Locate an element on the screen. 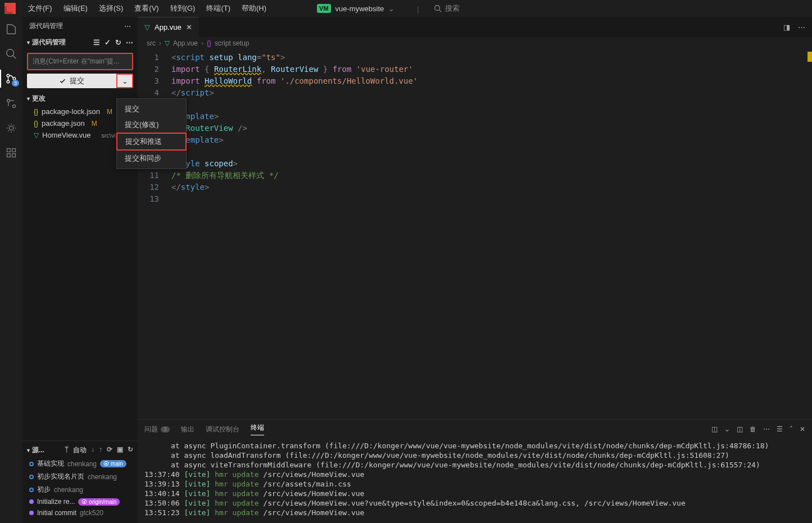  status-badge: M is located at coordinates (94, 124).